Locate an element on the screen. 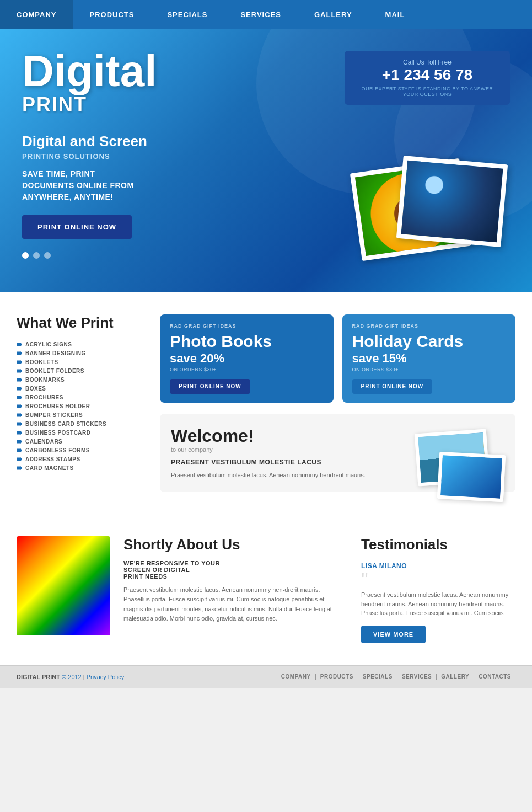 Image resolution: width=532 pixels, height=812 pixels. promo-card-2: RAD GRAD GIFT IDEAS Holiday Cards save 1… is located at coordinates (429, 359).